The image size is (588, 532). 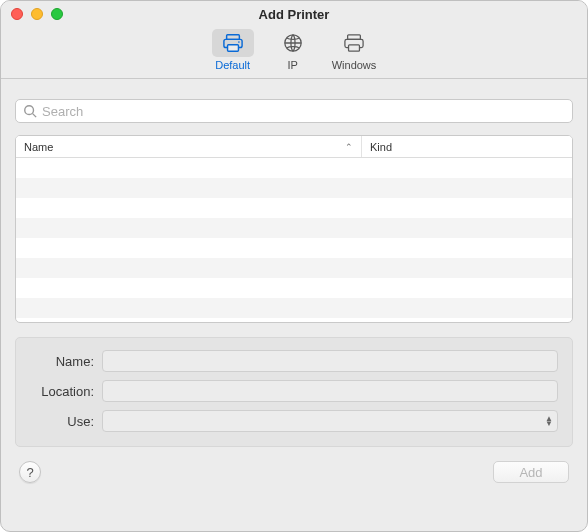 I want to click on sort-ascending-icon: ⌃, so click(x=349, y=147).